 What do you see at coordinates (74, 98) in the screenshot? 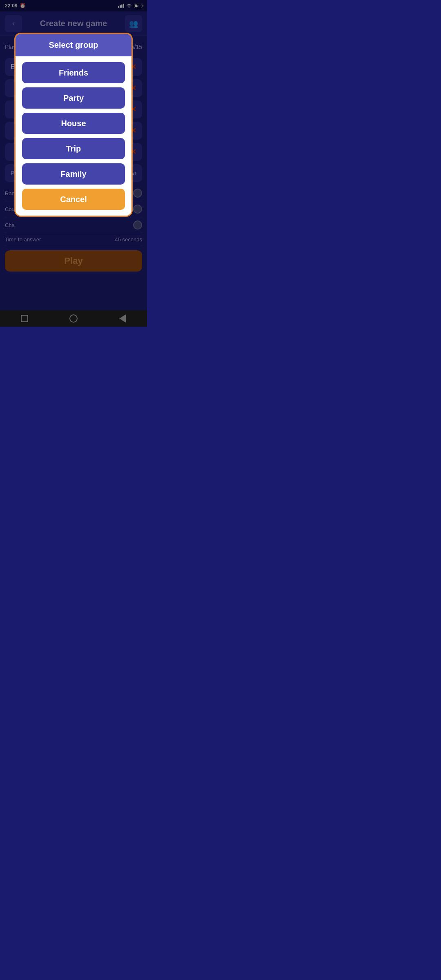
I see `group-party-button: Party` at bounding box center [74, 98].